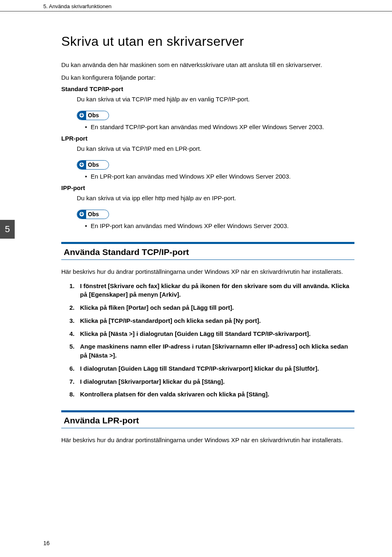  Describe the element at coordinates (209, 421) in the screenshot. I see `section-title-lpr: Använda LPR-port` at that location.